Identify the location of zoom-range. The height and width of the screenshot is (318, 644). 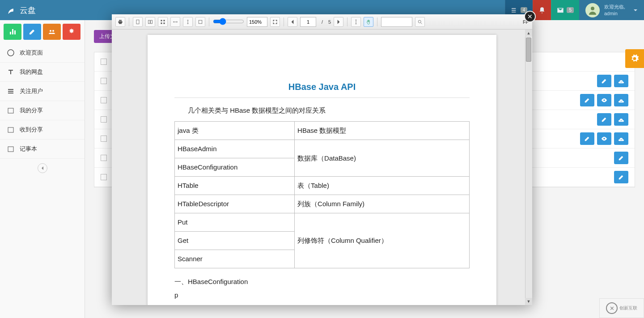
(229, 21).